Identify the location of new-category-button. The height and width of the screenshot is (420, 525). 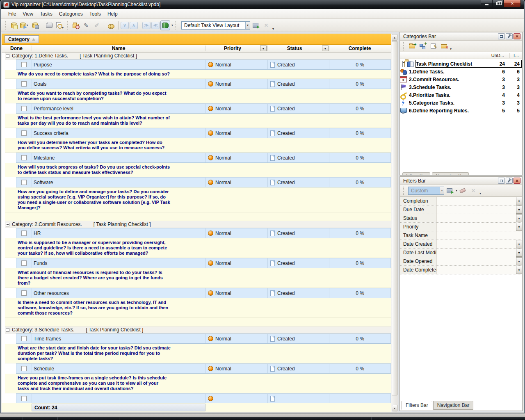
(412, 46).